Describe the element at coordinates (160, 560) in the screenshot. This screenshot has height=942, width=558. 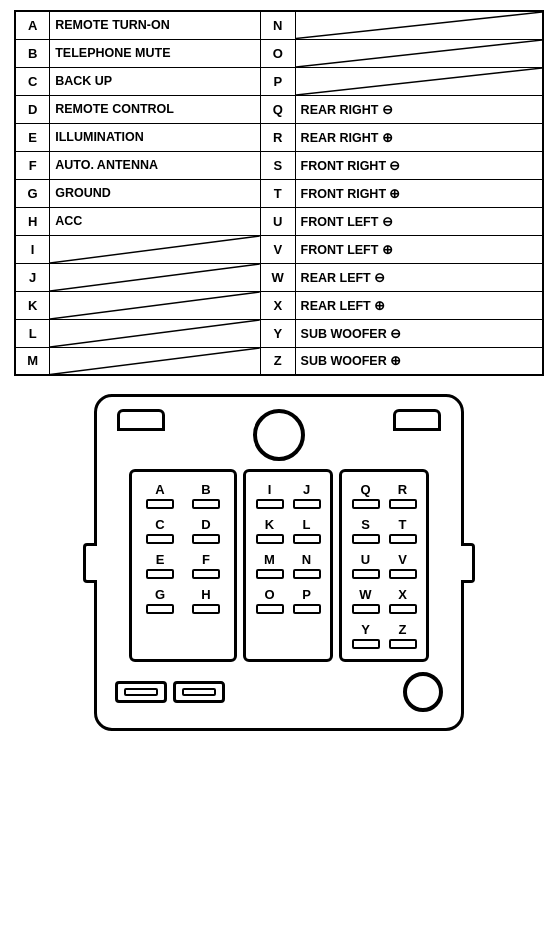
I see `pin-label: E` at that location.